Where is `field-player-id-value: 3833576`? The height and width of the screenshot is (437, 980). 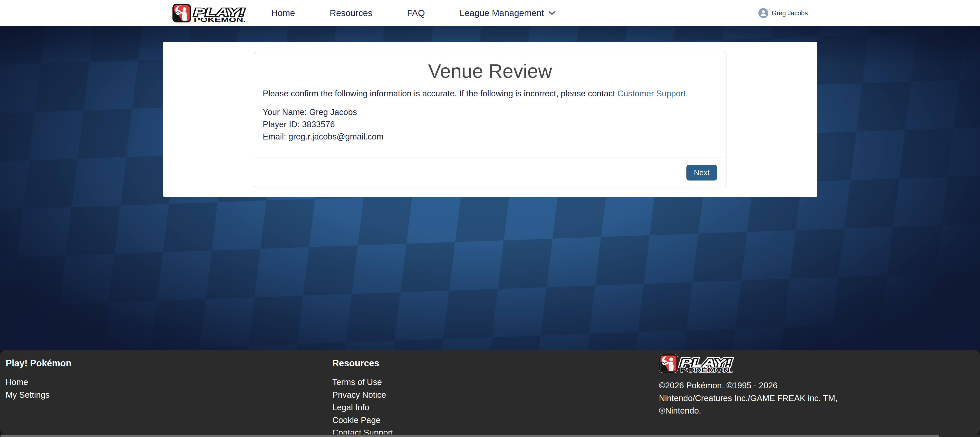
field-player-id-value: 3833576 is located at coordinates (318, 124).